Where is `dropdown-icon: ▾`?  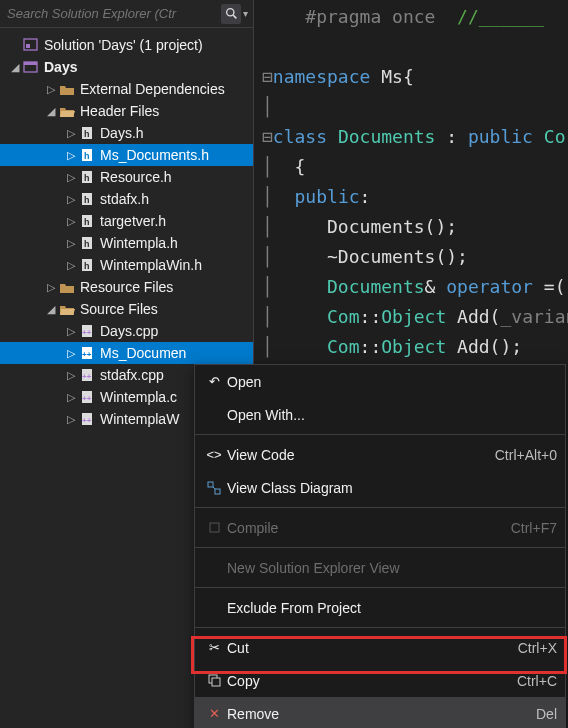 dropdown-icon: ▾ is located at coordinates (246, 14).